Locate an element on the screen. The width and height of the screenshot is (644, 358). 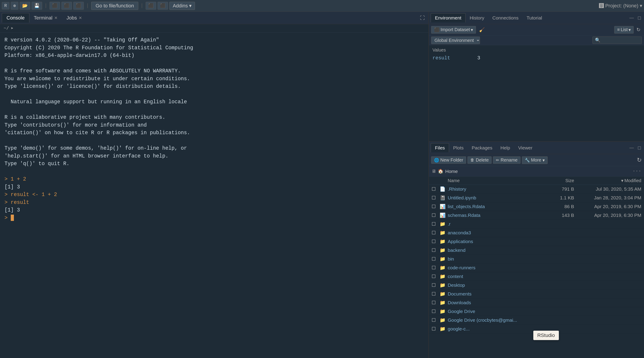
file-checkbox-4: ☐ is located at coordinates (436, 215).